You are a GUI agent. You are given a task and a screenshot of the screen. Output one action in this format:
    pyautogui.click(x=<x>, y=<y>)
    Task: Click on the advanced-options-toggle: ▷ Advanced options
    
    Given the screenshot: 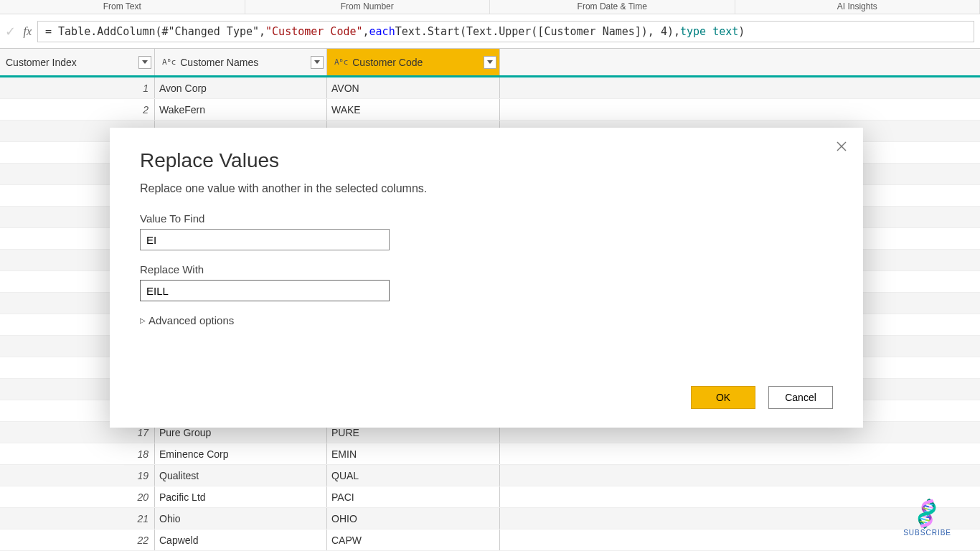 What is the action you would take?
    pyautogui.click(x=486, y=320)
    